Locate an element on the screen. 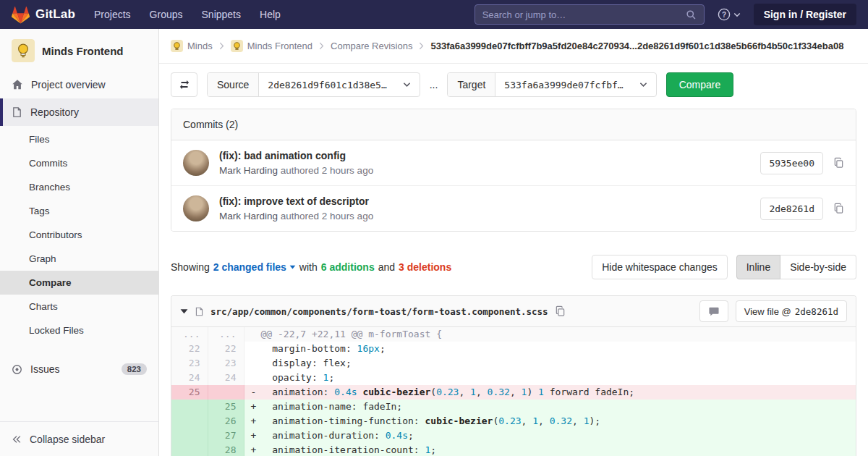 This screenshot has height=456, width=868. breadcrumb-project: Minds Frontend is located at coordinates (272, 46).